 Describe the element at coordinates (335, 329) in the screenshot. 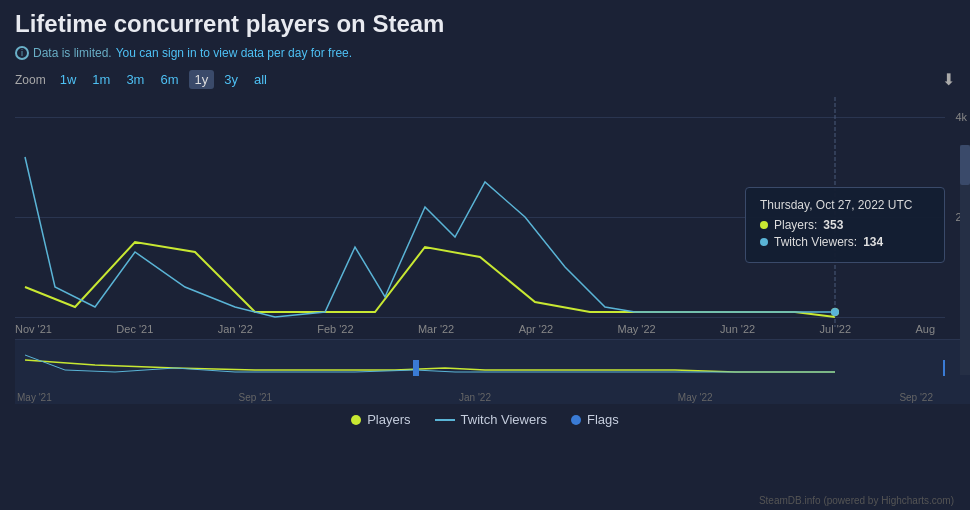

I see `x-label-feb22: Feb '22` at that location.